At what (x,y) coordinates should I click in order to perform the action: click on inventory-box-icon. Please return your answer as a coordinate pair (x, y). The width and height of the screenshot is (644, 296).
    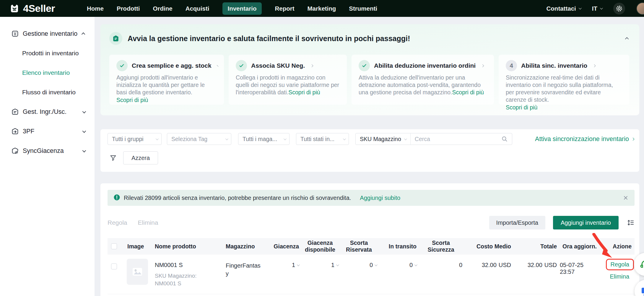
    Looking at the image, I should click on (15, 34).